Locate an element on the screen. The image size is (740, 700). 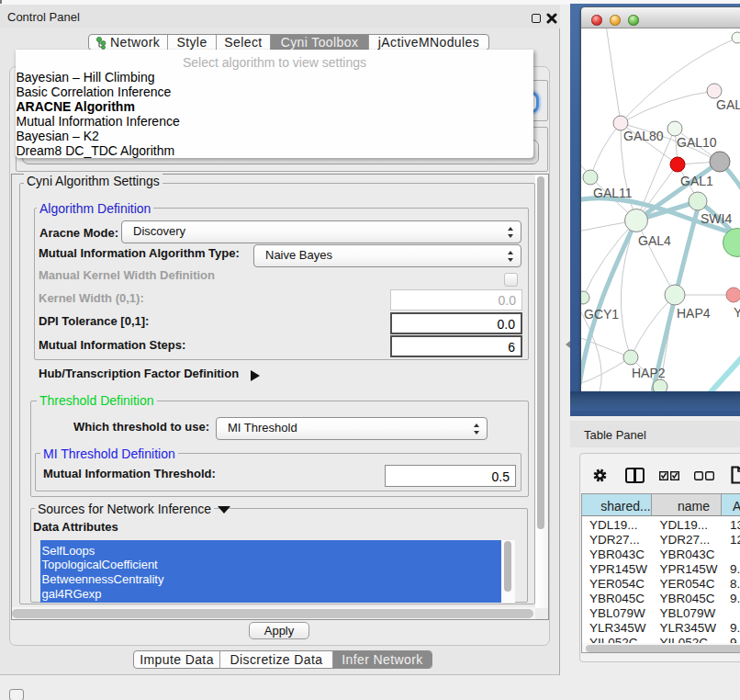
svg-text: HAP2 is located at coordinates (648, 373).